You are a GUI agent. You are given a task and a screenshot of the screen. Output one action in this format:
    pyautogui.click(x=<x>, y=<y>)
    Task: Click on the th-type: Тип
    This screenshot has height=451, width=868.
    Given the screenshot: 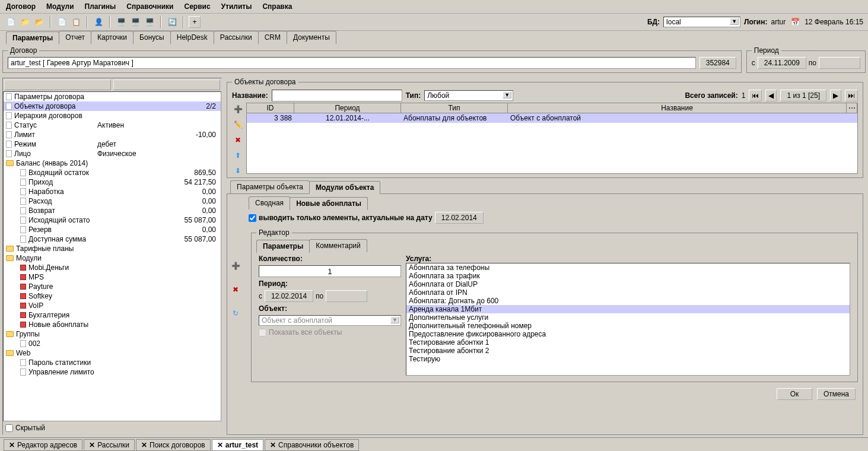 What is the action you would take?
    pyautogui.click(x=454, y=108)
    